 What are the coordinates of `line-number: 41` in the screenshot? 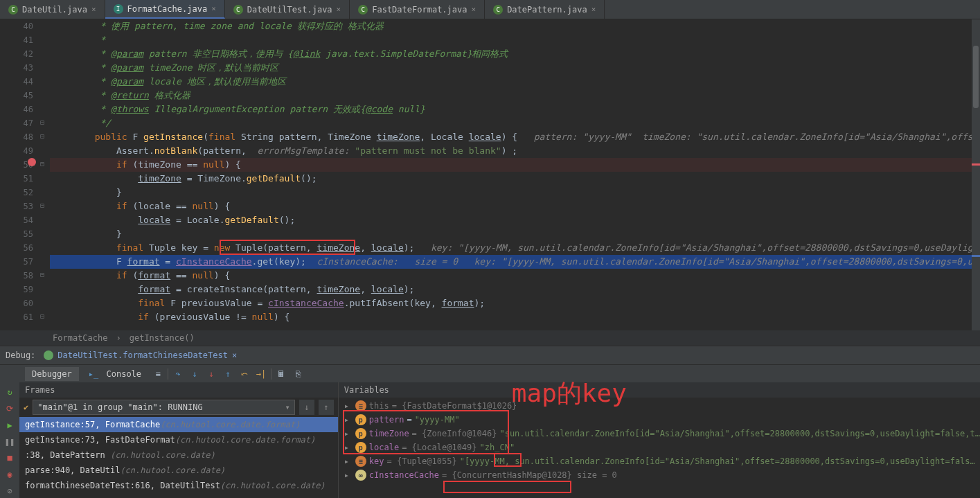 It's located at (17, 40).